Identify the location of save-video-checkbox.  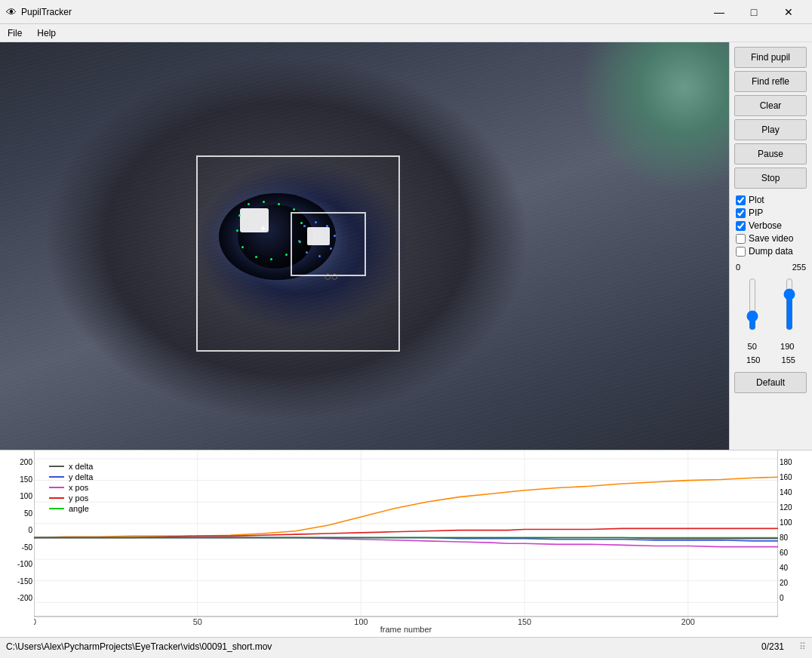
(741, 238).